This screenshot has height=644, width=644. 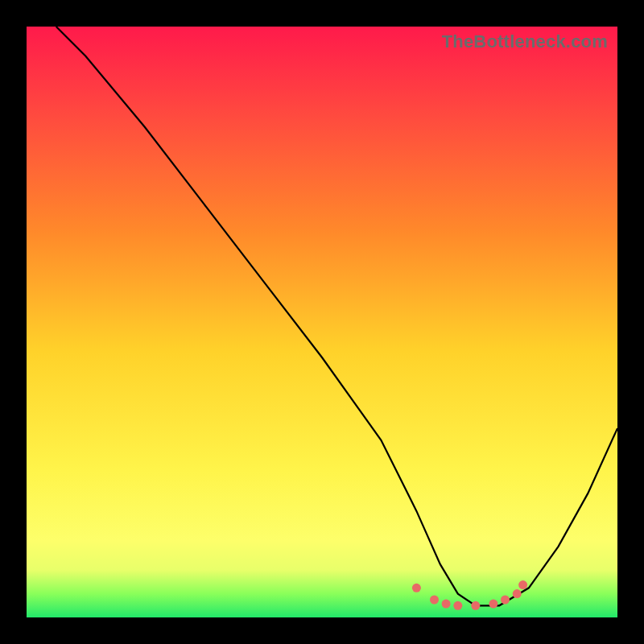 What do you see at coordinates (470, 596) in the screenshot?
I see `highlight-dots` at bounding box center [470, 596].